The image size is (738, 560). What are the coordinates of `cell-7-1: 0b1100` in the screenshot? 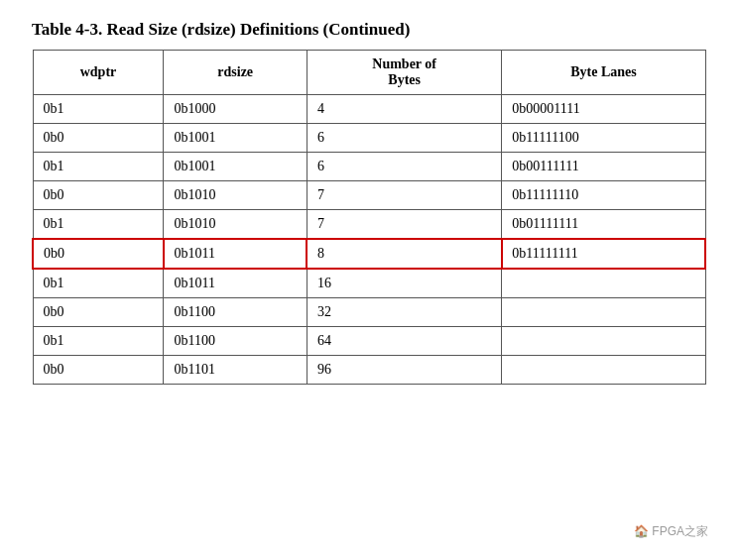 It's located at (235, 313).